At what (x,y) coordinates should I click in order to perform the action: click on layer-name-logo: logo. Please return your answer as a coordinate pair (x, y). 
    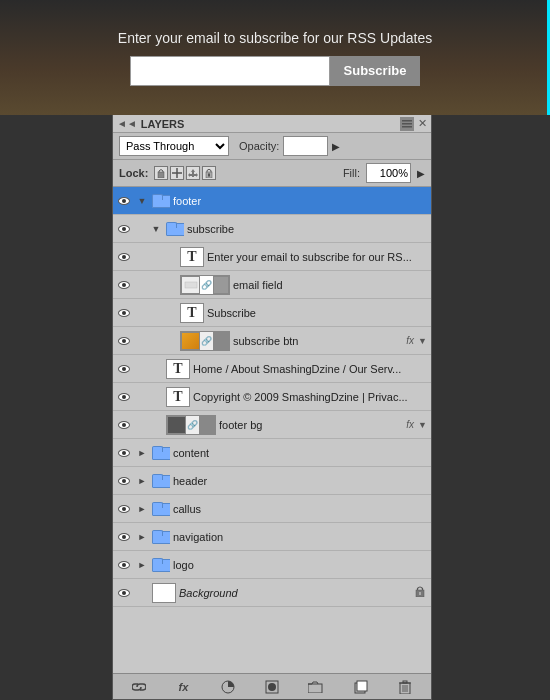
    Looking at the image, I should click on (302, 565).